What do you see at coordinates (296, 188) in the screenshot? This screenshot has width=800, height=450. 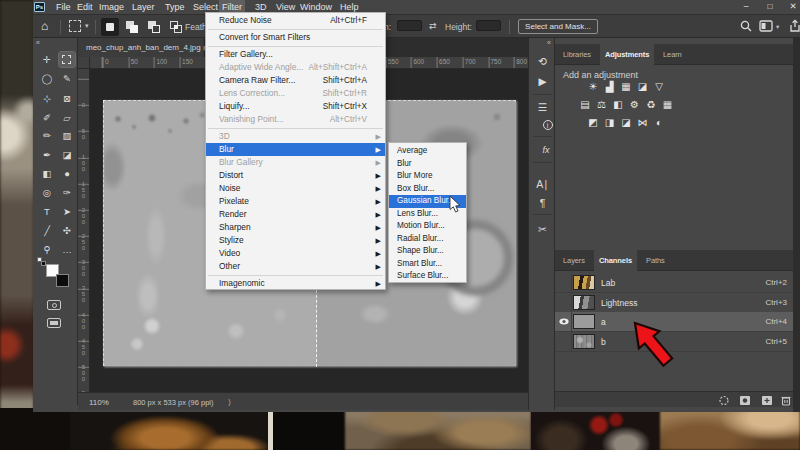 I see `filter-menu-item-noise: Noise▶` at bounding box center [296, 188].